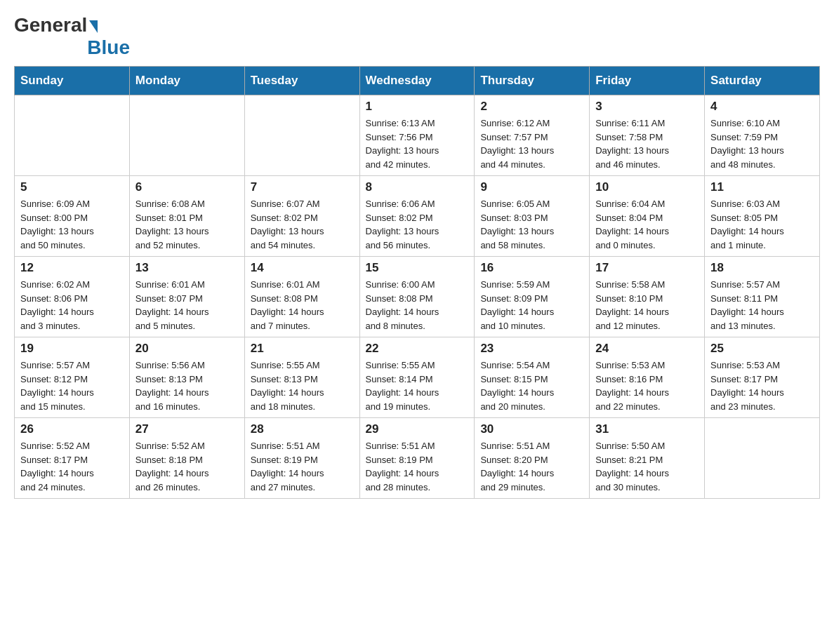 The width and height of the screenshot is (834, 644). I want to click on day-number: 21, so click(302, 349).